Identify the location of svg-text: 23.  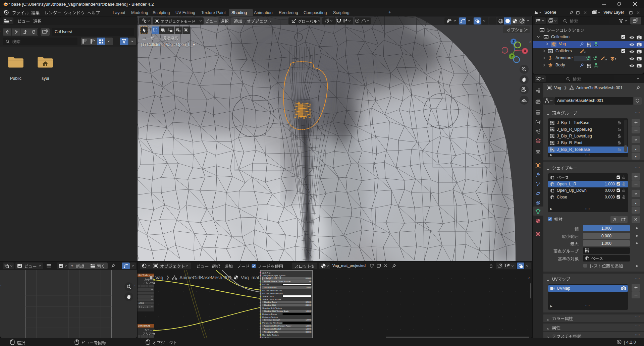
(606, 60).